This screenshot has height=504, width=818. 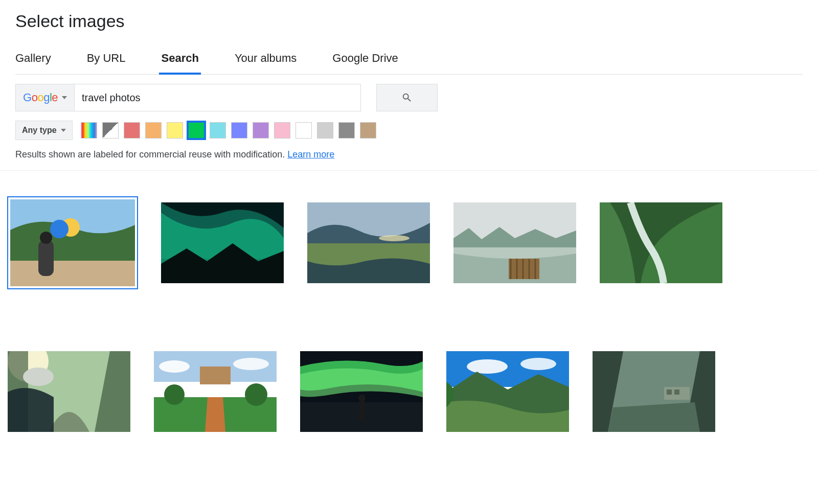 What do you see at coordinates (229, 130) in the screenshot?
I see `color-filter-row` at bounding box center [229, 130].